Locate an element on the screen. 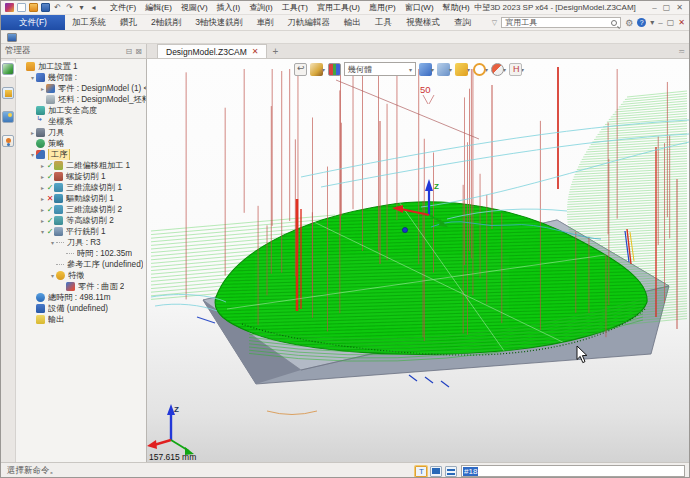  new-tab-button: + is located at coordinates (275, 52).